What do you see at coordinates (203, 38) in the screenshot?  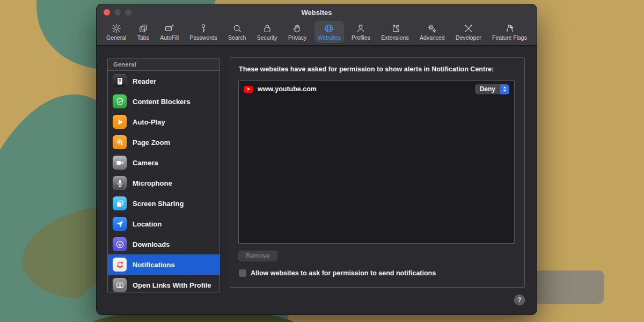 I see `toolbar-tab-label: Passwords` at bounding box center [203, 38].